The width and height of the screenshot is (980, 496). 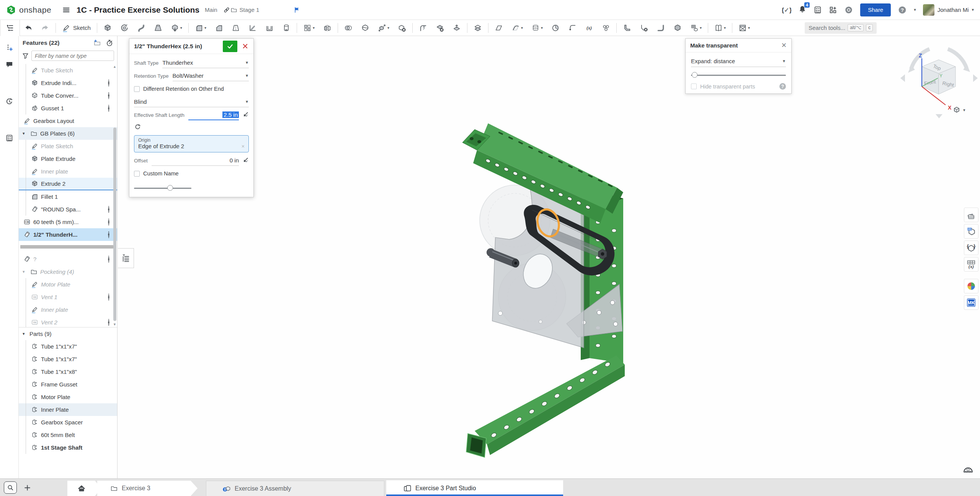 I want to click on flag-icon, so click(x=297, y=10).